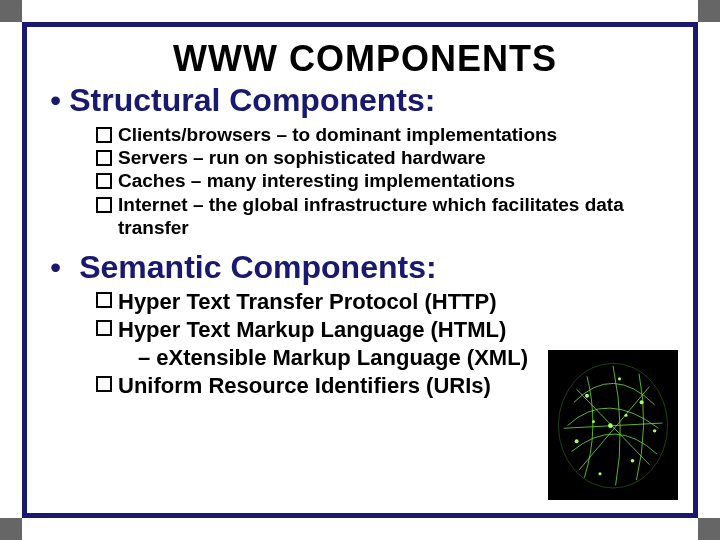 This screenshot has width=720, height=540. What do you see at coordinates (312, 330) in the screenshot?
I see `item-text: Hyper Text Markup Language (HTML)` at bounding box center [312, 330].